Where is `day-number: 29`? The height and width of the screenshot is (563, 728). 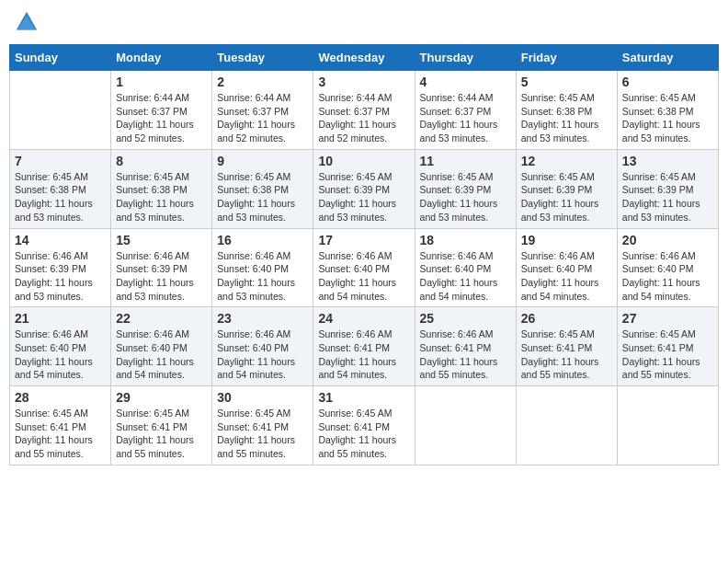 day-number: 29 is located at coordinates (162, 397).